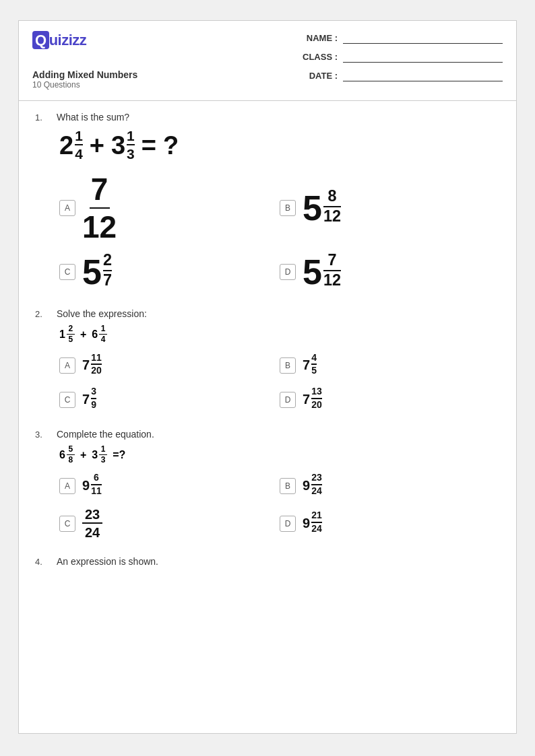 The image size is (535, 756). What do you see at coordinates (42, 561) in the screenshot?
I see `q4-number: 4.` at bounding box center [42, 561].